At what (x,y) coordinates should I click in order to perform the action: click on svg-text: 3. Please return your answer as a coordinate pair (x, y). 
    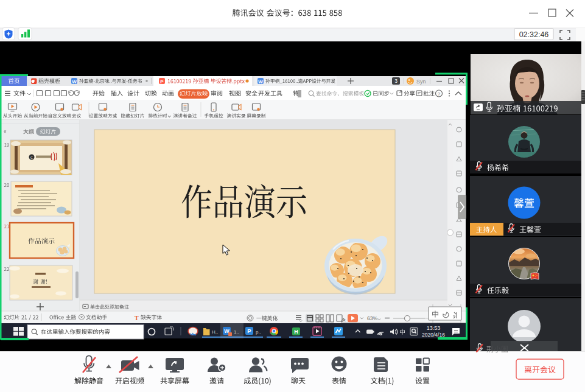
    Looking at the image, I should click on (396, 81).